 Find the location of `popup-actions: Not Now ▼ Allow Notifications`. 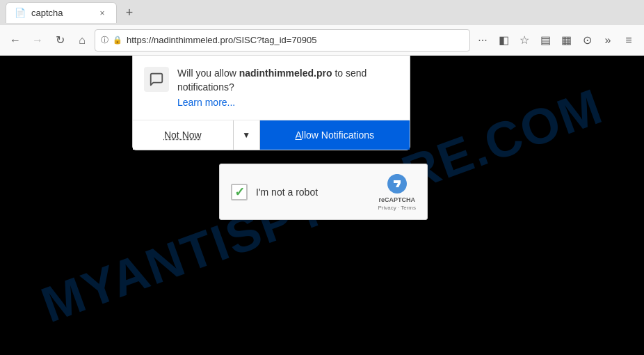

popup-actions: Not Now ▼ Allow Notifications is located at coordinates (271, 135).